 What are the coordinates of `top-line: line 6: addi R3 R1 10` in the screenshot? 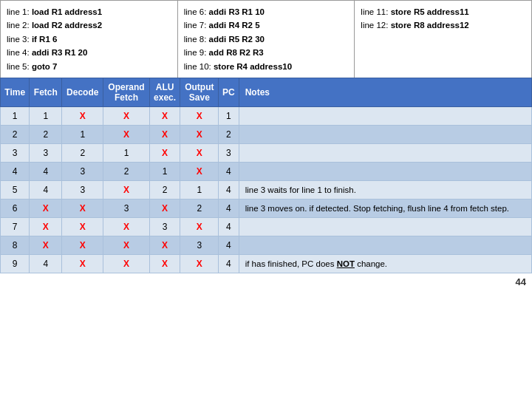 It's located at (266, 12).